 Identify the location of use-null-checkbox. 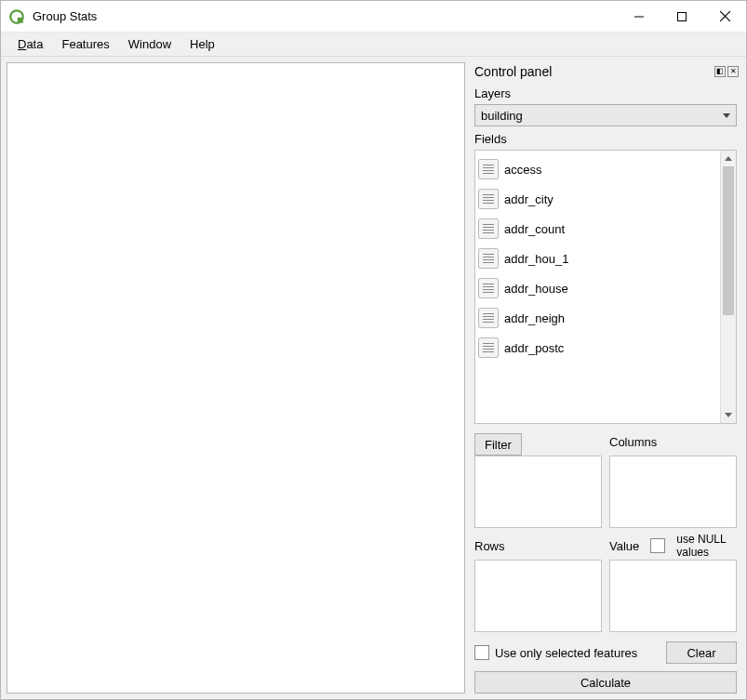
(658, 546).